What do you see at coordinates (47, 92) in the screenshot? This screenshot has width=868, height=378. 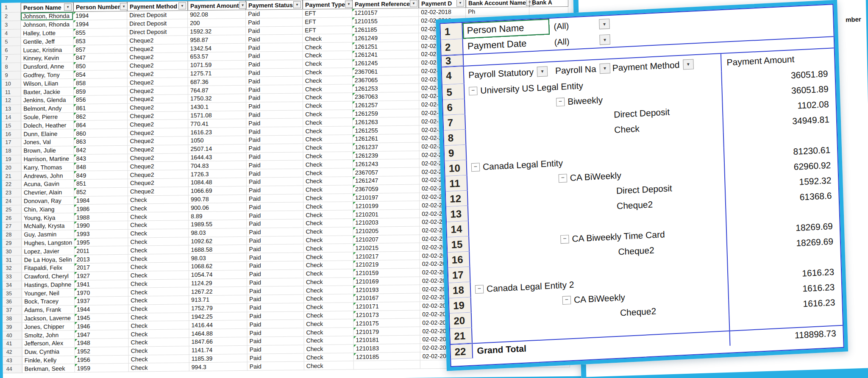 I see `cell-person-name: Baxter, Jackie` at bounding box center [47, 92].